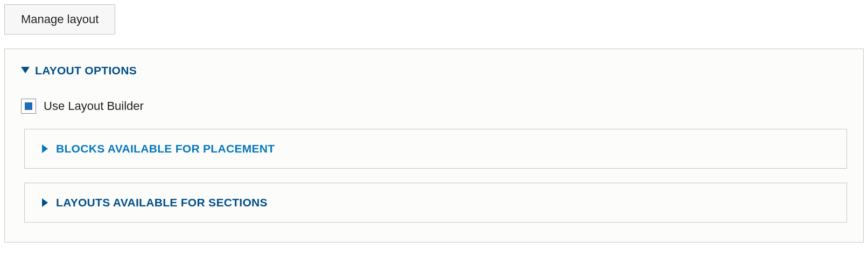  What do you see at coordinates (434, 106) in the screenshot?
I see `use-layout-builder-row: Use Layout Builder` at bounding box center [434, 106].